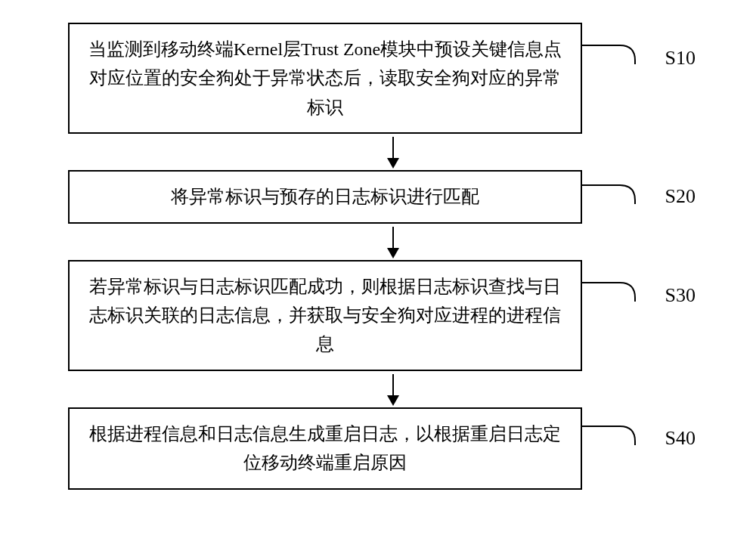 Image resolution: width=756 pixels, height=554 pixels. I want to click on step-box-2: 将异常标识与预存的日志标识进行匹配, so click(325, 197).